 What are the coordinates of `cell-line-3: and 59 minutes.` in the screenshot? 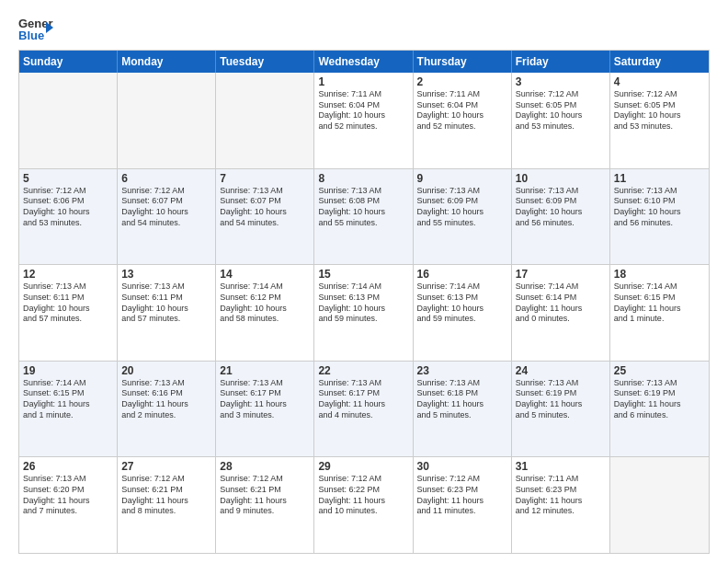 It's located at (363, 319).